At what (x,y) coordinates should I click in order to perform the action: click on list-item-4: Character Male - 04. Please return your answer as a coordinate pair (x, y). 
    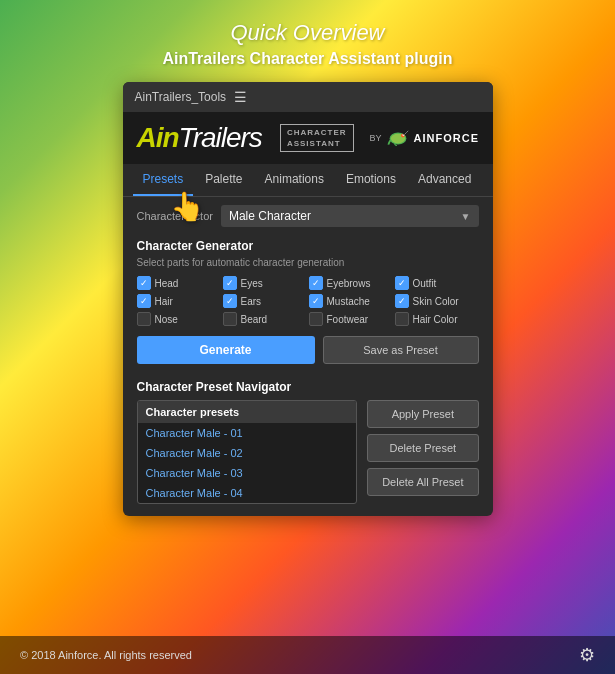
    Looking at the image, I should click on (248, 493).